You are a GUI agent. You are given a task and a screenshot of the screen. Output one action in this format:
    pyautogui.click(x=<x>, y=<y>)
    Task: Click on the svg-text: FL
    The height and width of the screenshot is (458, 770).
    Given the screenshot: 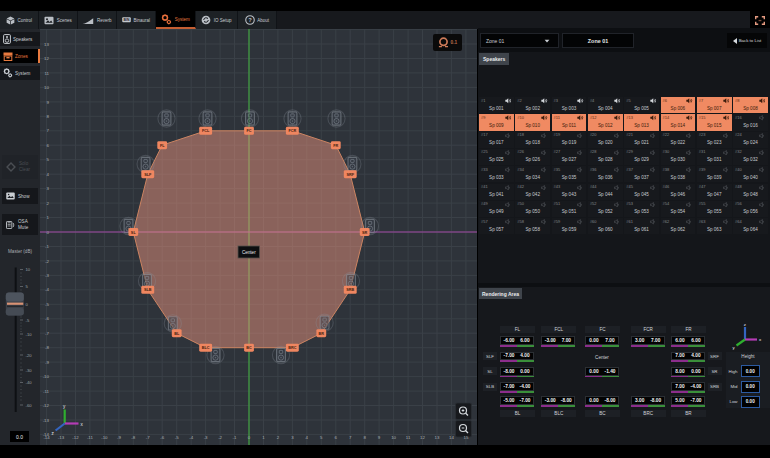 What is the action you would take?
    pyautogui.click(x=162, y=146)
    